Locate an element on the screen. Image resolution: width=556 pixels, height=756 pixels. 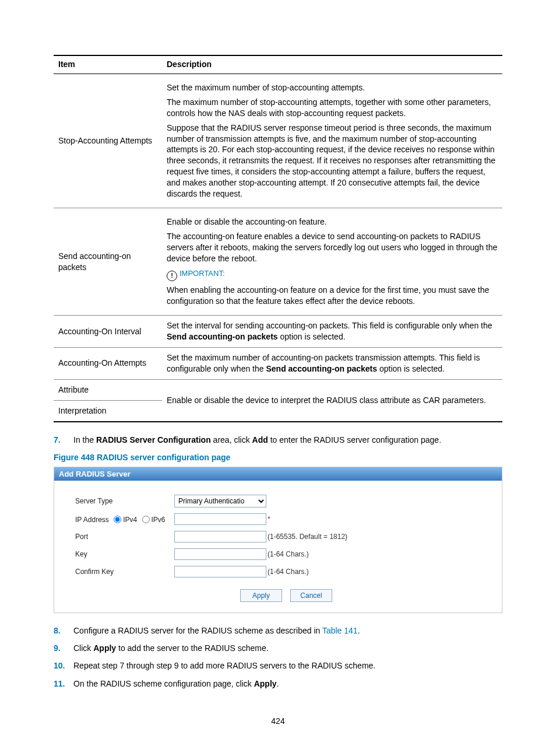
required-mark: * is located at coordinates (269, 519).